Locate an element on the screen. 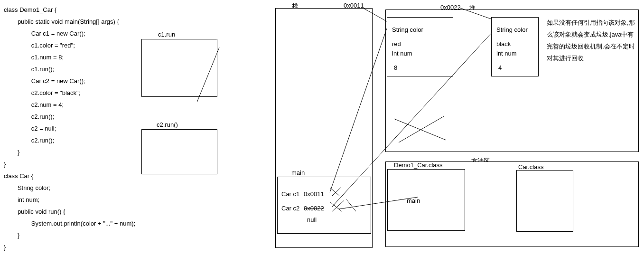 The width and height of the screenshot is (644, 256). car-class-label: Car.class is located at coordinates (531, 167).